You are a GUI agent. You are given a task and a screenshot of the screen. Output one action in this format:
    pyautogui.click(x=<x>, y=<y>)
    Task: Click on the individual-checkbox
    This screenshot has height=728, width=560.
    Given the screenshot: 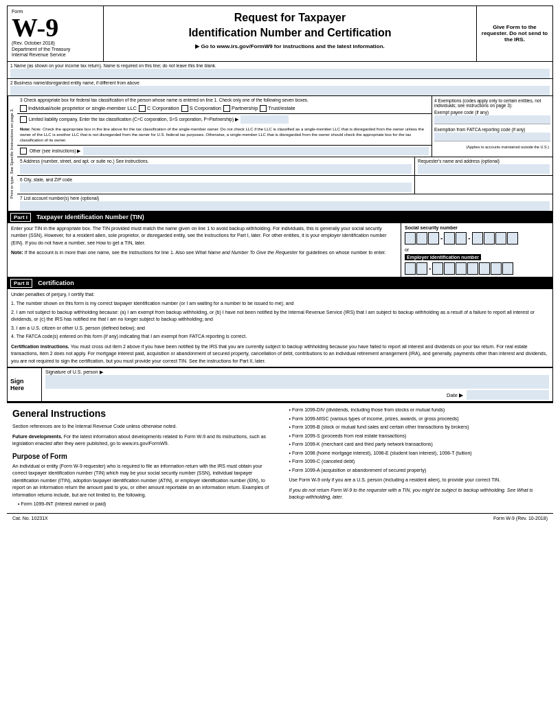 What is the action you would take?
    pyautogui.click(x=23, y=109)
    